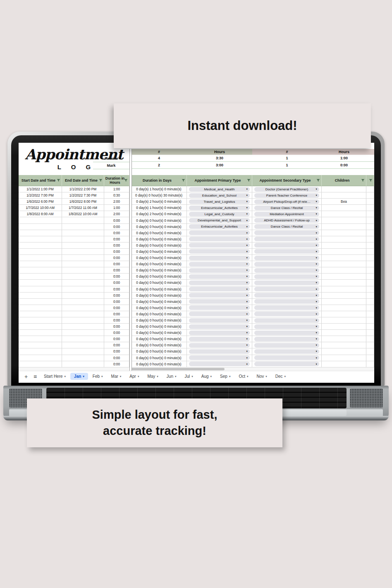 Image resolution: width=392 pixels, height=588 pixels. I want to click on secondary-type-dropdown: ADHD Assessment / Follow-up▼, so click(287, 220).